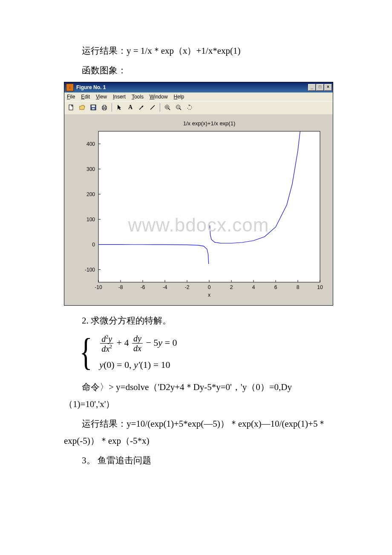  Describe the element at coordinates (167, 107) in the screenshot. I see `zoom-in-icon` at that location.